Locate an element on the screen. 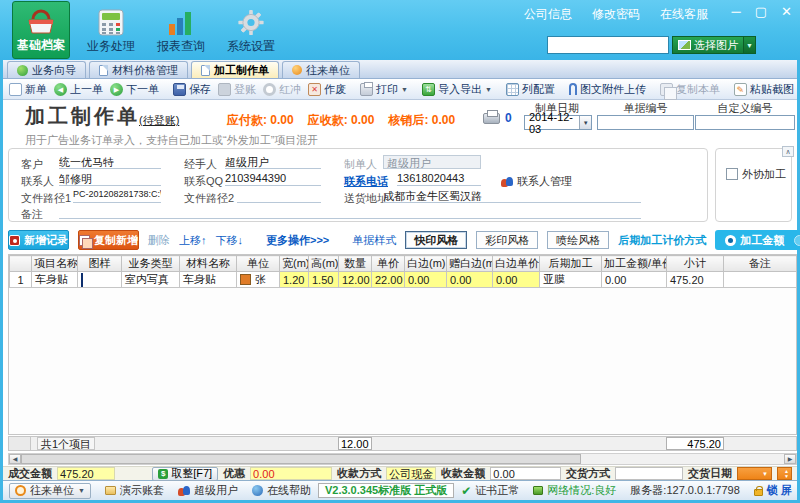  col-height: 高(m) is located at coordinates (324, 264).